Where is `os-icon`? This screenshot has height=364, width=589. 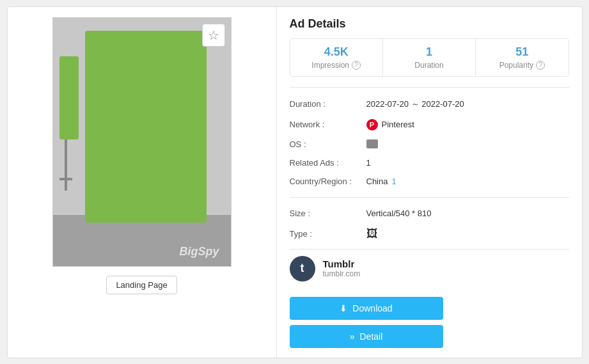
os-icon is located at coordinates (372, 144).